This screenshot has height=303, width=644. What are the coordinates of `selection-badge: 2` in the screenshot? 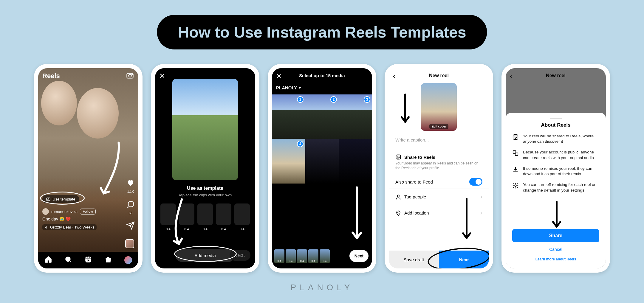 It's located at (334, 100).